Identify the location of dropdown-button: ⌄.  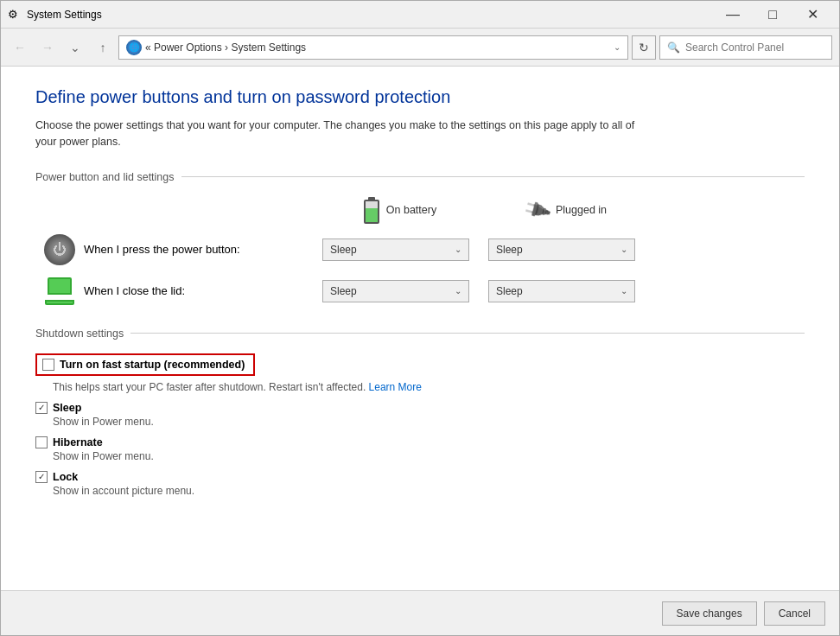
(75, 48).